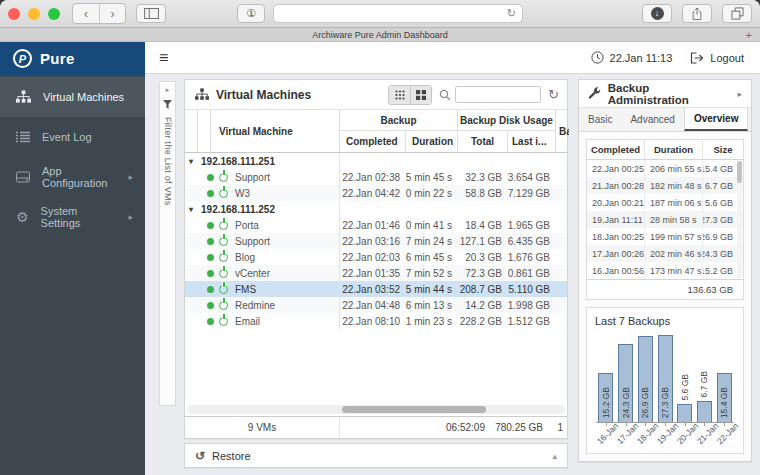 This screenshot has height=475, width=760. What do you see at coordinates (376, 321) in the screenshot?
I see `vm-row: Email22.Jan 08:10201 min 23 s228.2 GB31.…` at bounding box center [376, 321].